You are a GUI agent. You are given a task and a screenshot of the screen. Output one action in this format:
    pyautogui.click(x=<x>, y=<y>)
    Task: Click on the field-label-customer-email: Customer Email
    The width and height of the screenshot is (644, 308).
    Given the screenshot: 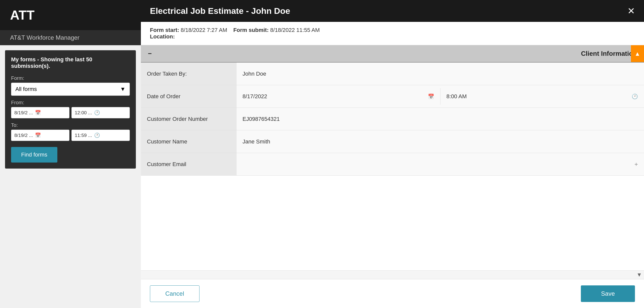 What is the action you would take?
    pyautogui.click(x=189, y=164)
    